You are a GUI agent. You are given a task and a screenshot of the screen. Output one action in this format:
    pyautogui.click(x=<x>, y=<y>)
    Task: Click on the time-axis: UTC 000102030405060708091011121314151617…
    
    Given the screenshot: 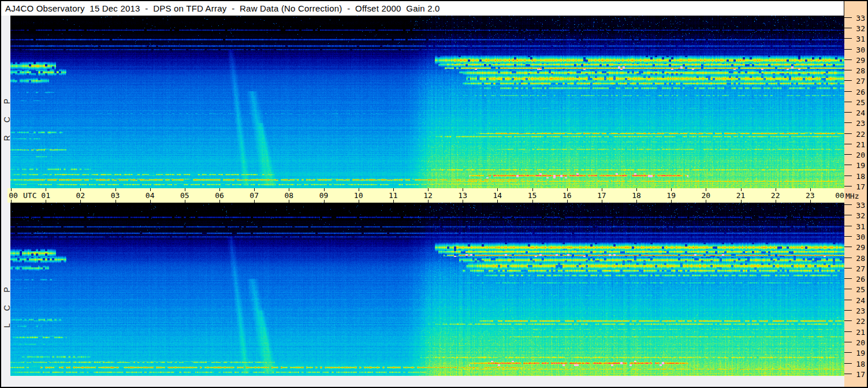 What is the action you would take?
    pyautogui.click(x=426, y=195)
    